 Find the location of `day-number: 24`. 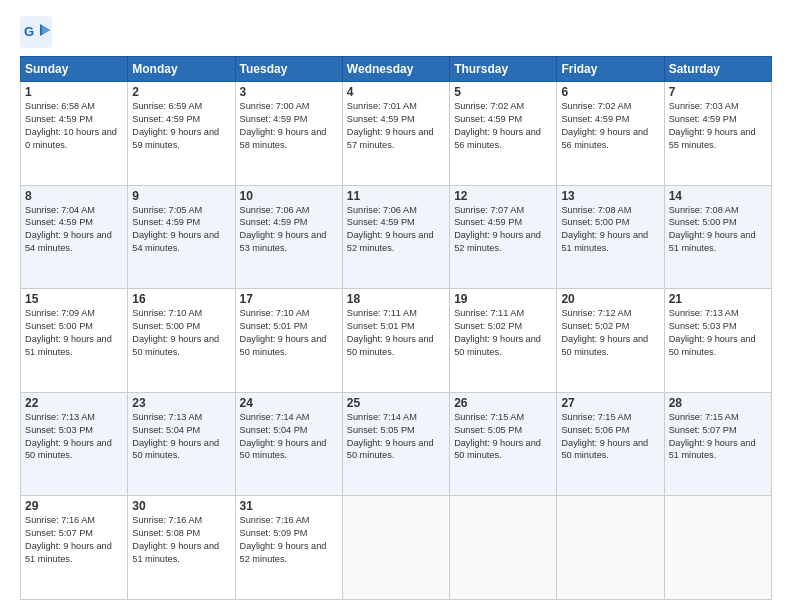

day-number: 24 is located at coordinates (289, 403).